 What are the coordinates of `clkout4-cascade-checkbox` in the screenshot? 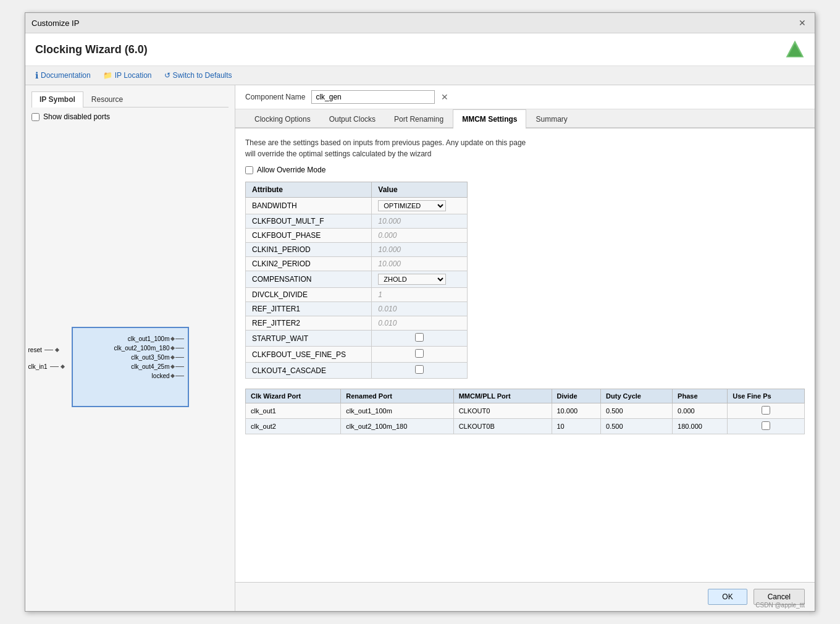 It's located at (419, 369).